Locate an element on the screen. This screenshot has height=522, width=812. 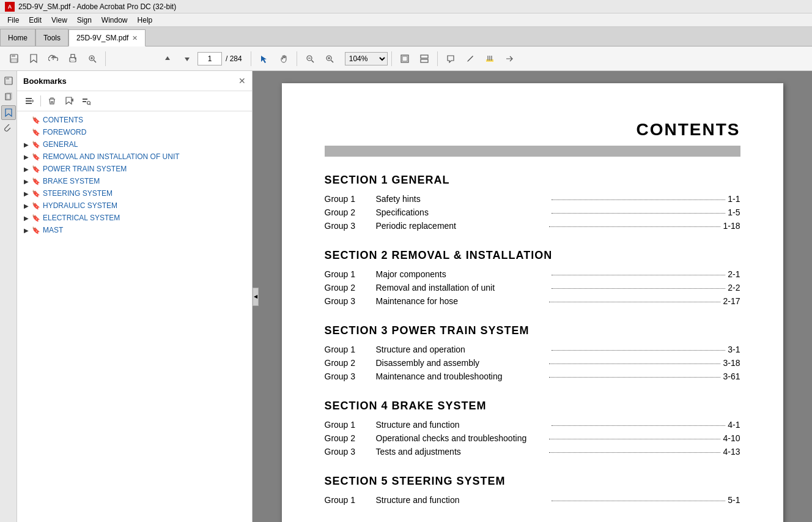
bookmark-brake: ▶ 🔖 BRAKE SYSTEM is located at coordinates (135, 181).